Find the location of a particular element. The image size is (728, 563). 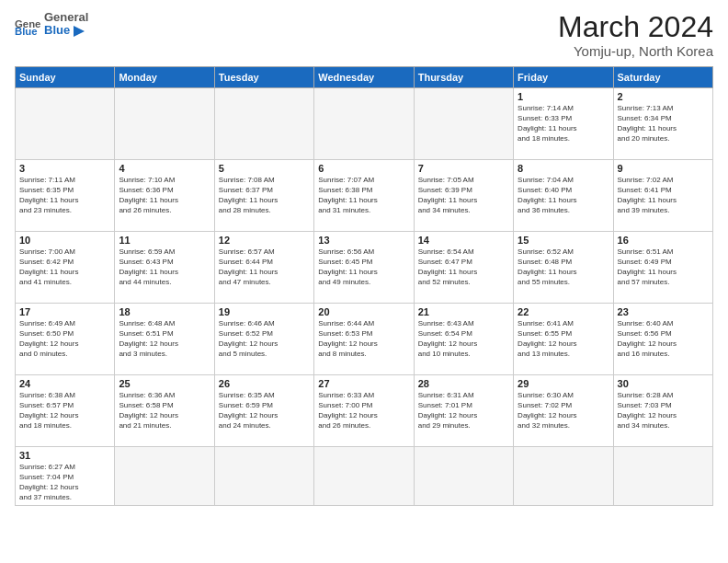

day-info: Sunrise: 6:49 AM Sunset: 6:50 PM Dayligh… is located at coordinates (64, 339).